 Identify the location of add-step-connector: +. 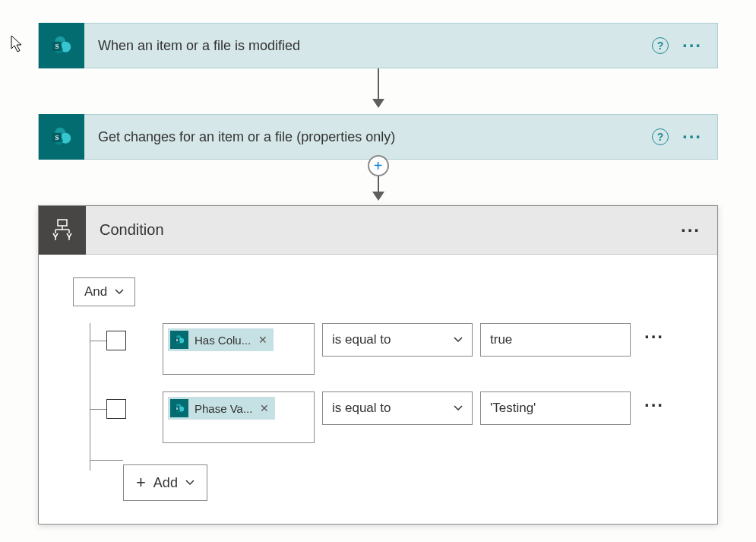
(378, 182).